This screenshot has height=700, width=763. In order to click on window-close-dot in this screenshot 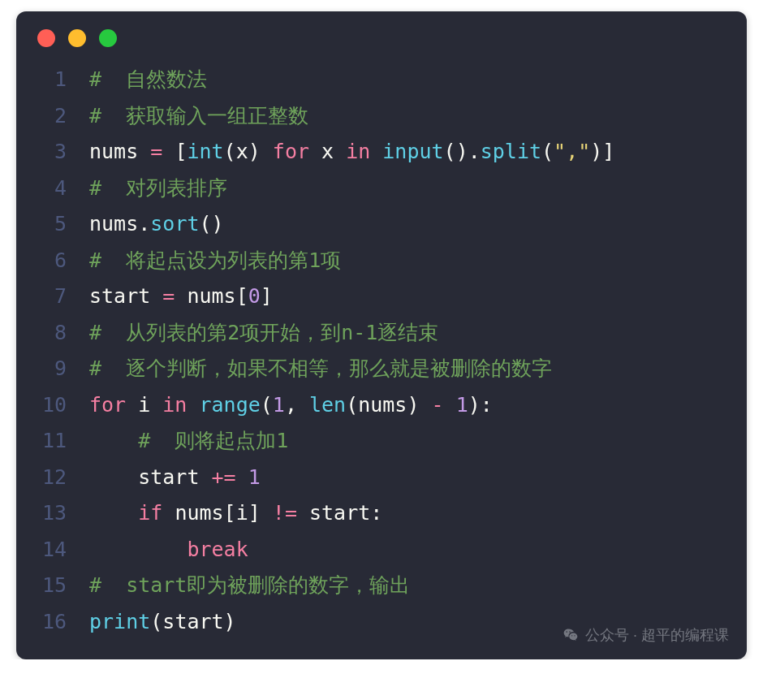, I will do `click(46, 38)`.